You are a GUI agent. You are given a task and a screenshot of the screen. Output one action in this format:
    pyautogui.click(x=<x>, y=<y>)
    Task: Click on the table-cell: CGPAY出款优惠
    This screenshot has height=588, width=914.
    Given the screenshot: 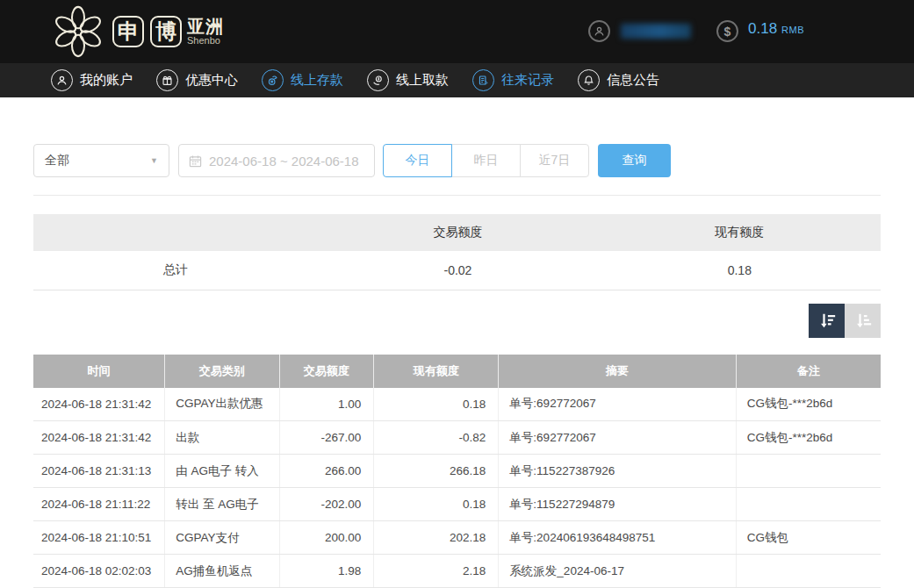 What is the action you would take?
    pyautogui.click(x=222, y=405)
    